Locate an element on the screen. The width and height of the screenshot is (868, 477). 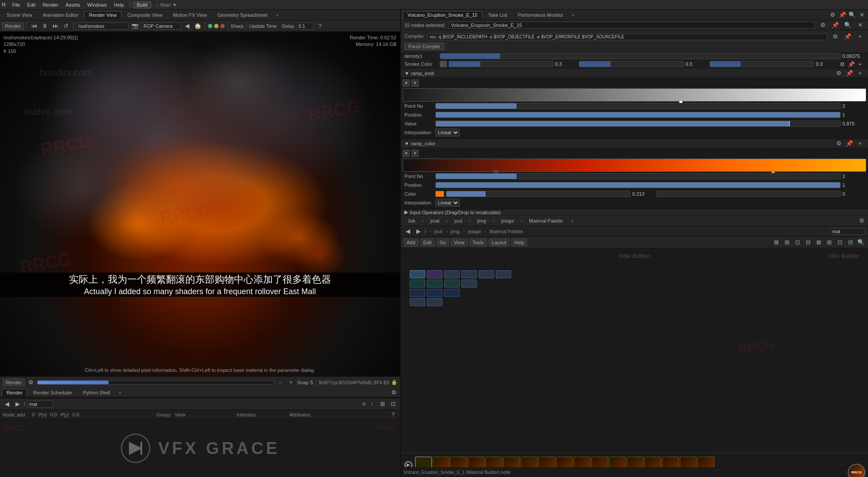
emit-interp-select: Linear is located at coordinates (448, 132).